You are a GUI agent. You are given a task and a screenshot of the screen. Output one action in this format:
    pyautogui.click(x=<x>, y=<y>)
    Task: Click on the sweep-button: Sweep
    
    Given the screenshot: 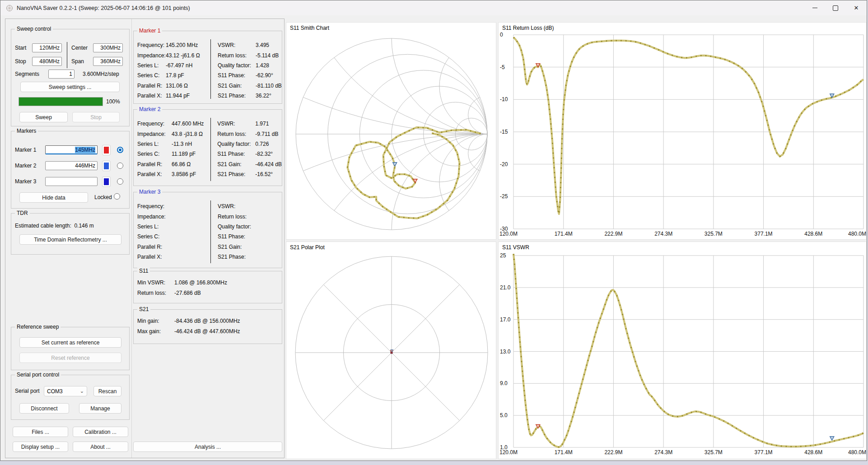 What is the action you would take?
    pyautogui.click(x=43, y=117)
    